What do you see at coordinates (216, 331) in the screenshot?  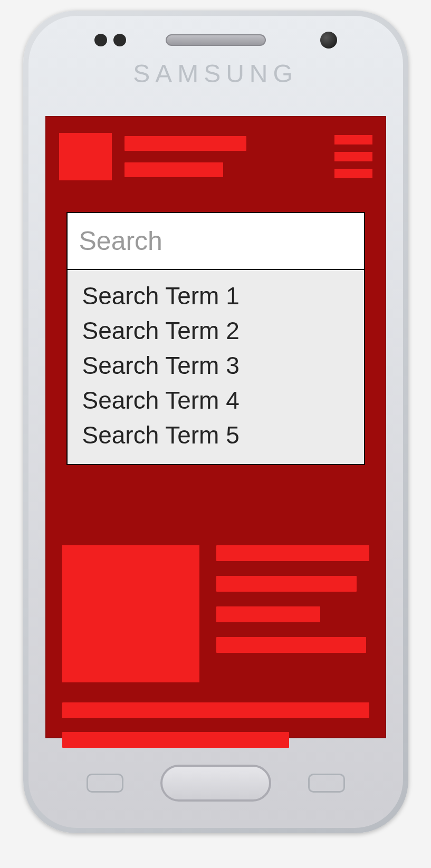 I see `search-suggestion-item: Search Term 2` at bounding box center [216, 331].